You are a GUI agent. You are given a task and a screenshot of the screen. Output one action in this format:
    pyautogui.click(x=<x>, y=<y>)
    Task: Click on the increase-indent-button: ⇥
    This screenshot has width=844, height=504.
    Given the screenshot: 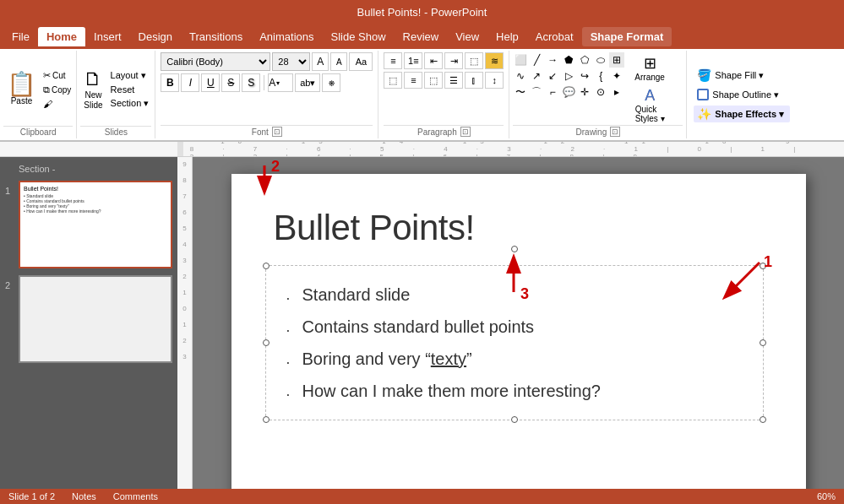 What is the action you would take?
    pyautogui.click(x=454, y=61)
    